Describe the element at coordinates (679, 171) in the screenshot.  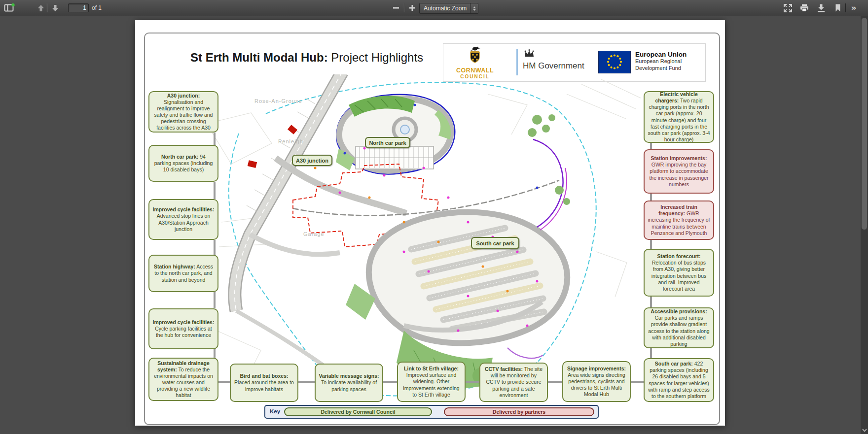
I see `callout-station-improvements: Station improvements: GWR improving the …` at that location.